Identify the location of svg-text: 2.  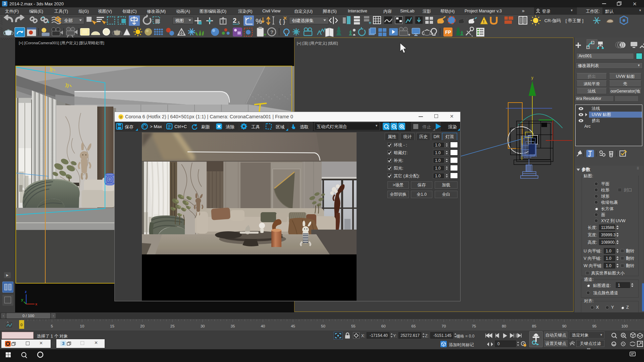
(235, 20).